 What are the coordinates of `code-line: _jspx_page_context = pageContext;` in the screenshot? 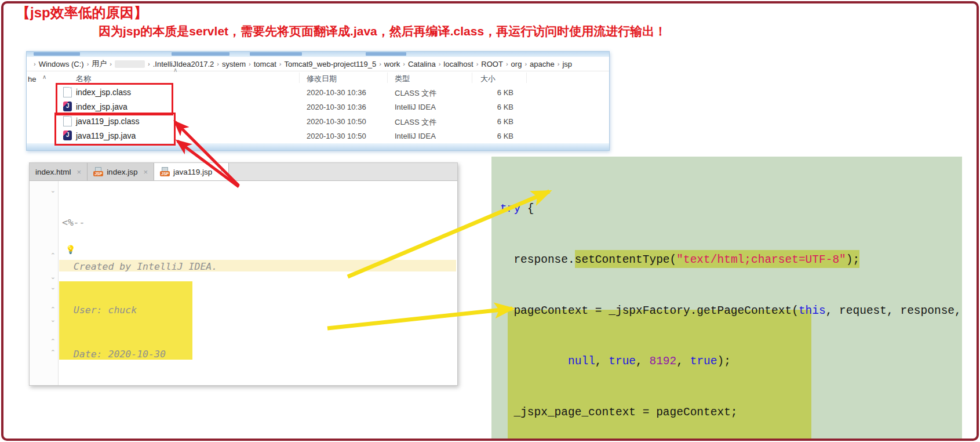 It's located at (731, 413).